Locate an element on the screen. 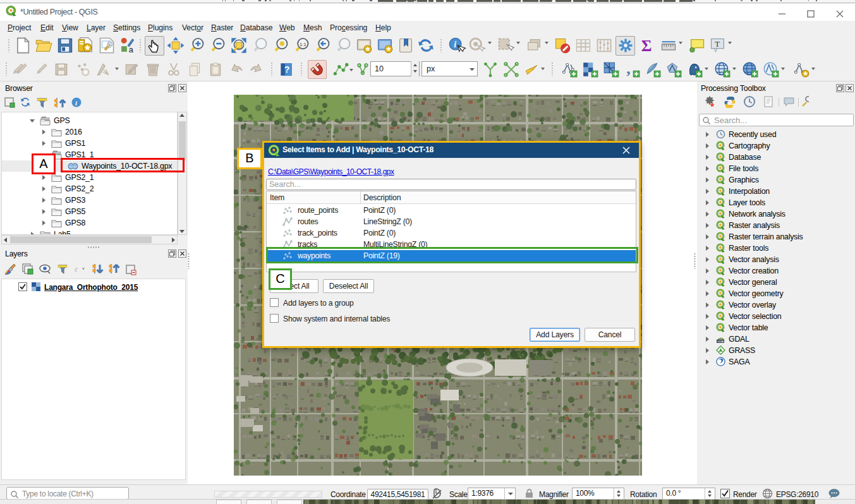 This screenshot has width=855, height=504. svg-text: 1:1 is located at coordinates (303, 44).